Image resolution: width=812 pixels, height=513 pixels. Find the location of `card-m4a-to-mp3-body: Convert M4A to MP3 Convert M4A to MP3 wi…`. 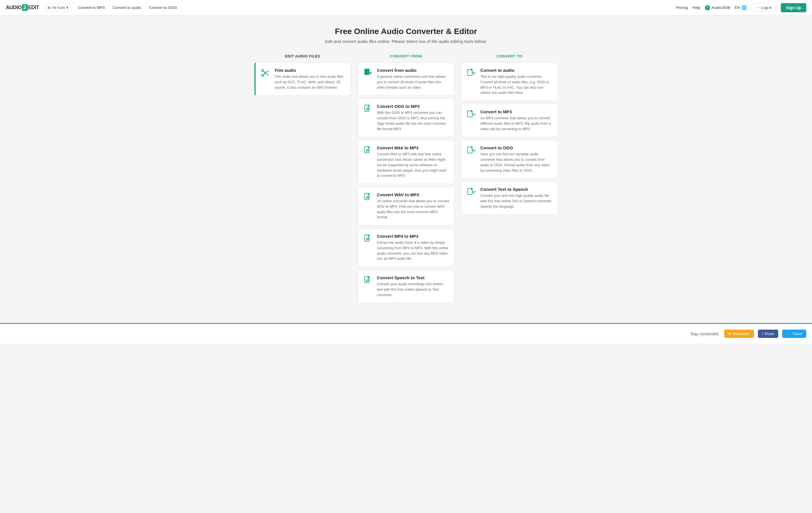

card-m4a-to-mp3-body: Convert M4A to MP3 Convert M4A to MP3 wi… is located at coordinates (413, 162).